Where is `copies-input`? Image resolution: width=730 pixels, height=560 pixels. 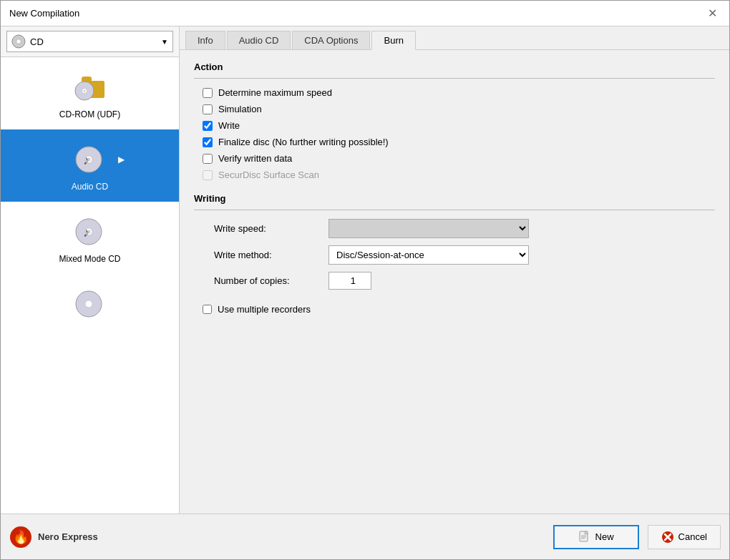
copies-input is located at coordinates (350, 280).